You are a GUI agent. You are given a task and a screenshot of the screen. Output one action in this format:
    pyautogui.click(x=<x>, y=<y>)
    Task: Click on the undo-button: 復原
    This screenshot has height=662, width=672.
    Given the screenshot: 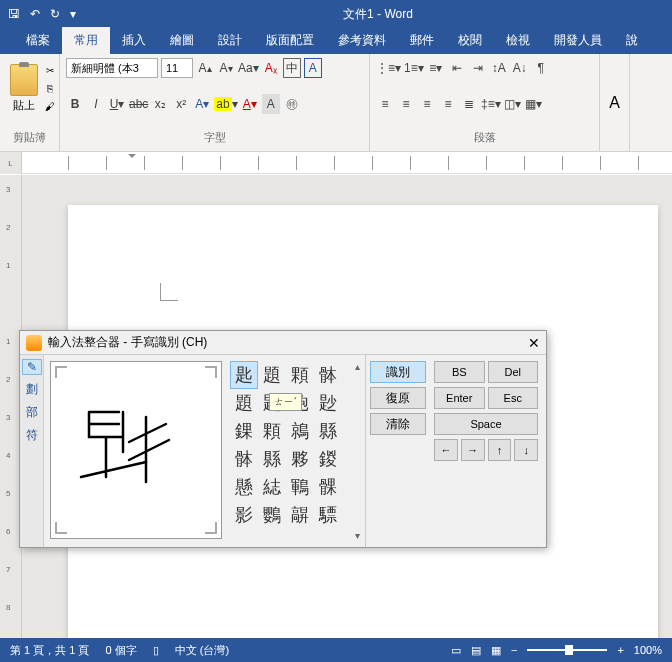 What is the action you would take?
    pyautogui.click(x=398, y=398)
    